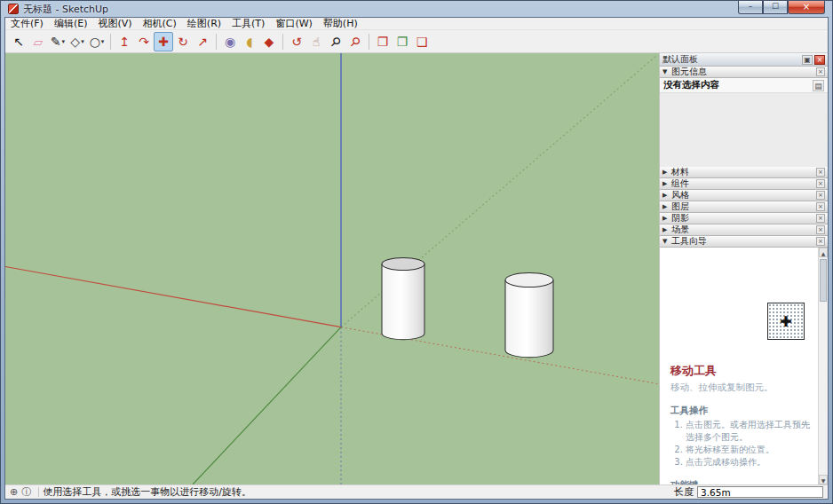 Image resolution: width=833 pixels, height=504 pixels. Describe the element at coordinates (744, 85) in the screenshot. I see `entity-info-row: 没有选择内容 ▤` at that location.